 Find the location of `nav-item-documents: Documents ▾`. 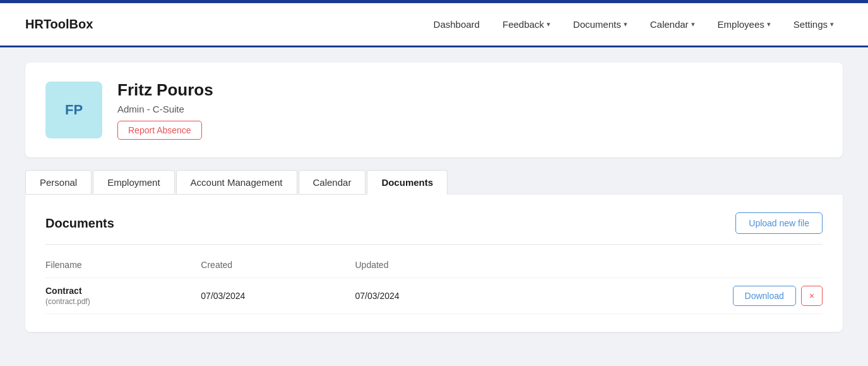

nav-item-documents: Documents ▾ is located at coordinates (600, 24).